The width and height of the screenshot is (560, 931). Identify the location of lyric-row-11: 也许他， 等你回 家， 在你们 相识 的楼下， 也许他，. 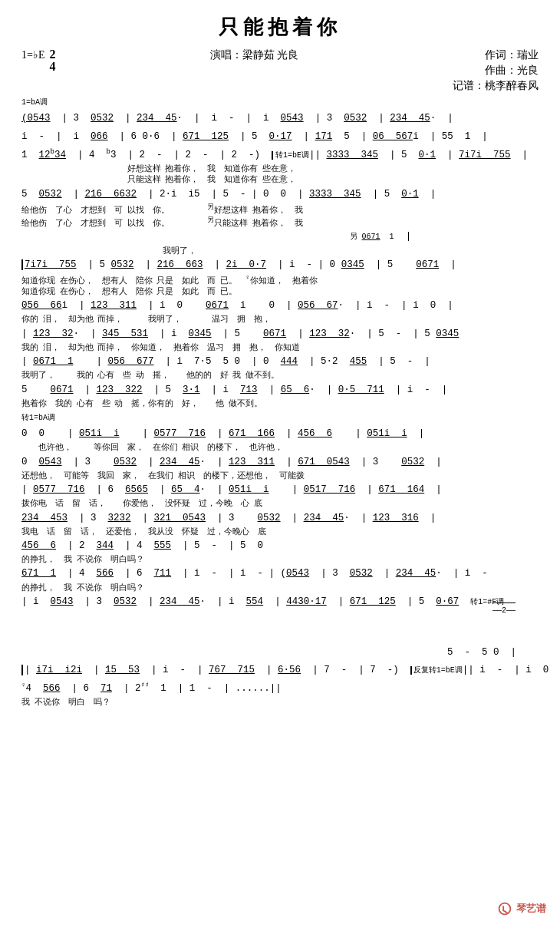
(280, 447).